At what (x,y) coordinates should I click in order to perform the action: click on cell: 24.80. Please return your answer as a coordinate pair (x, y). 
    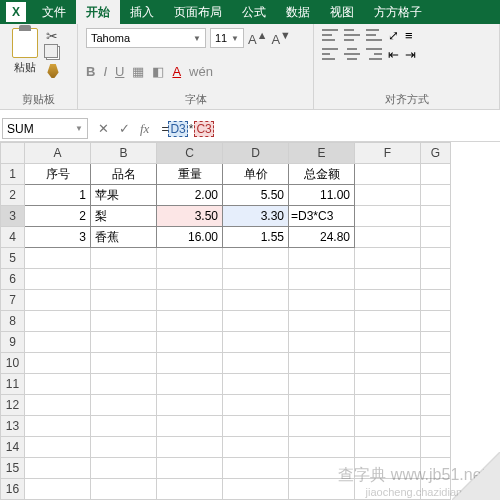
    Looking at the image, I should click on (322, 238).